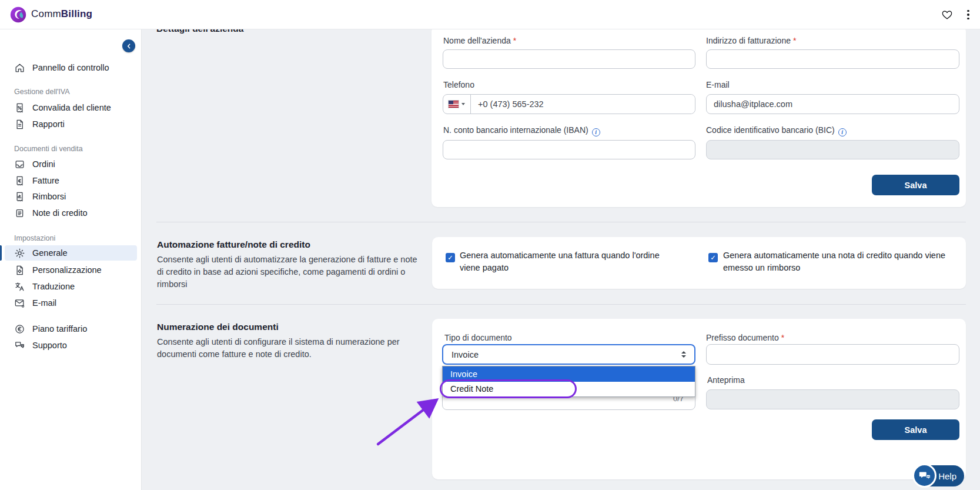  Describe the element at coordinates (457, 104) in the screenshot. I see `country-code-dropdown` at that location.